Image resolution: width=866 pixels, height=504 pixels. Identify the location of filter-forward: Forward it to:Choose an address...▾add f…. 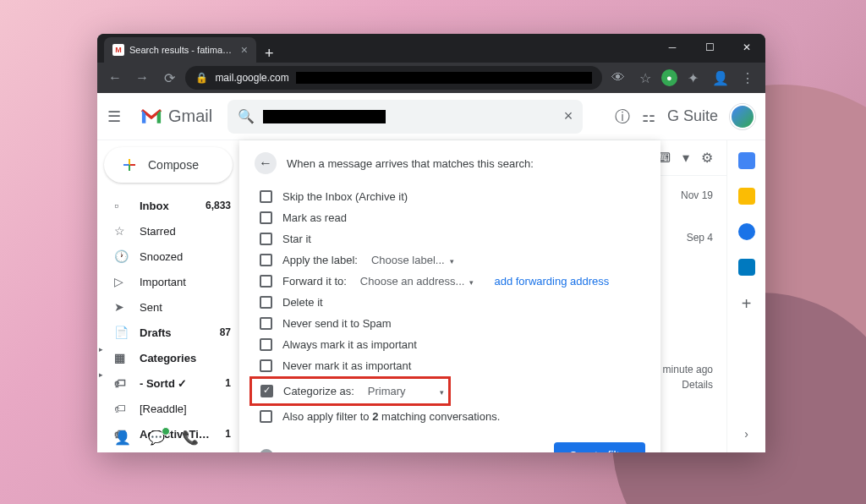
(450, 281).